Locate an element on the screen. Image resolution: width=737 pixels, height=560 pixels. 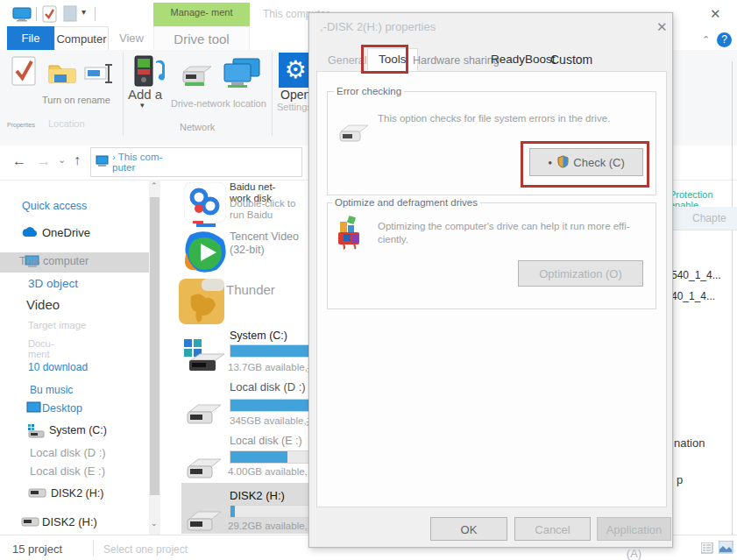
properties-label: Properties is located at coordinates (21, 124).